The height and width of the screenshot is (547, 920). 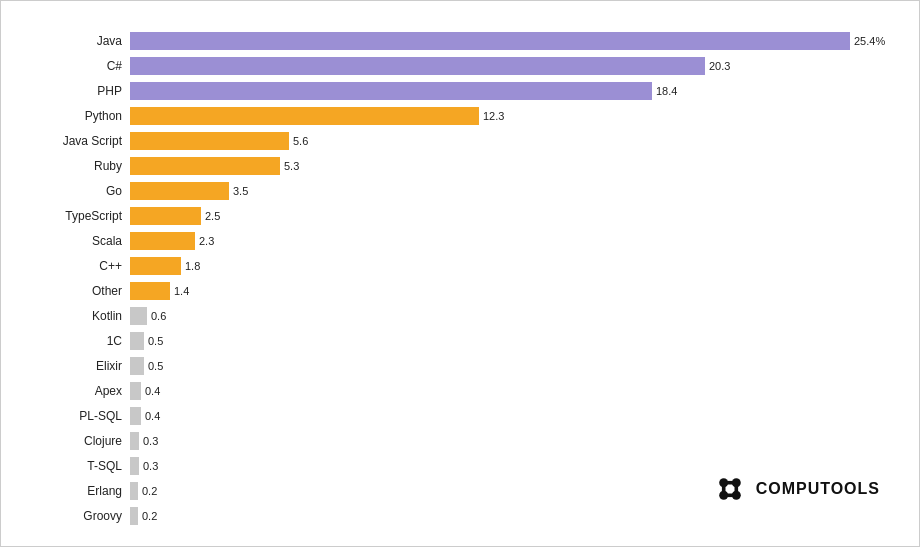 I want to click on bar-row: PL-SQL0.4, so click(x=410, y=416).